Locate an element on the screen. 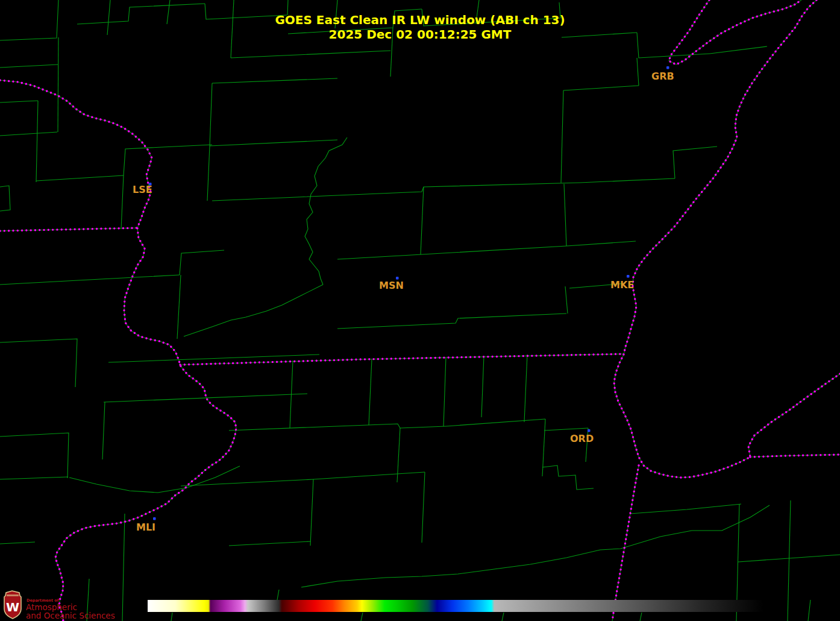 The image size is (840, 621). svg-text: W is located at coordinates (13, 607).